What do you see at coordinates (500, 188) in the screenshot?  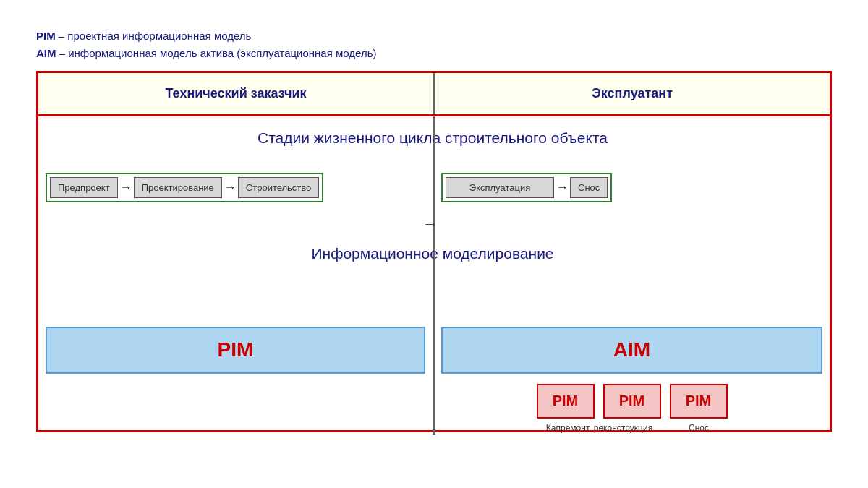 I see `stage-ekspluatatsia: Эксплуатация` at bounding box center [500, 188].